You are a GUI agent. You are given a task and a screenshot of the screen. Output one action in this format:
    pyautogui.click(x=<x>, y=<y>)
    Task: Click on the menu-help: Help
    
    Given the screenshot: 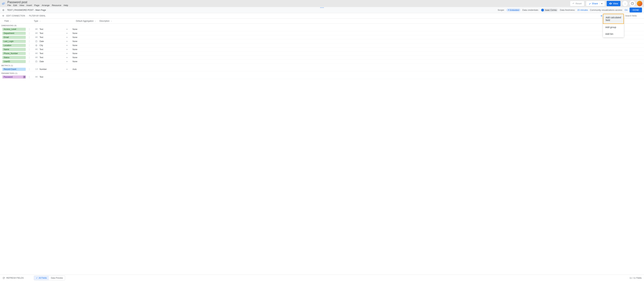 What is the action you would take?
    pyautogui.click(x=66, y=5)
    